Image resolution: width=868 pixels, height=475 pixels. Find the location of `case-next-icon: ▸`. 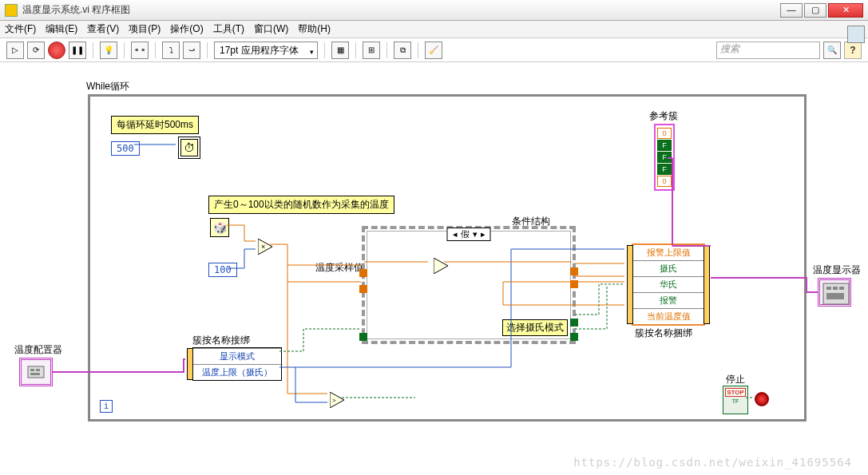

case-next-icon: ▸ is located at coordinates (483, 235).